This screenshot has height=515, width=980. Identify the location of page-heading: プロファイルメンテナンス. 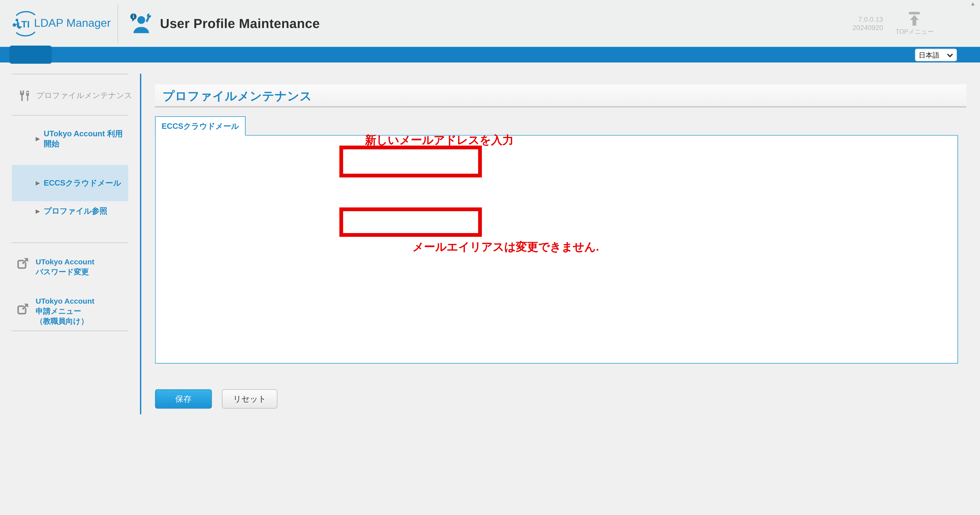
(561, 94).